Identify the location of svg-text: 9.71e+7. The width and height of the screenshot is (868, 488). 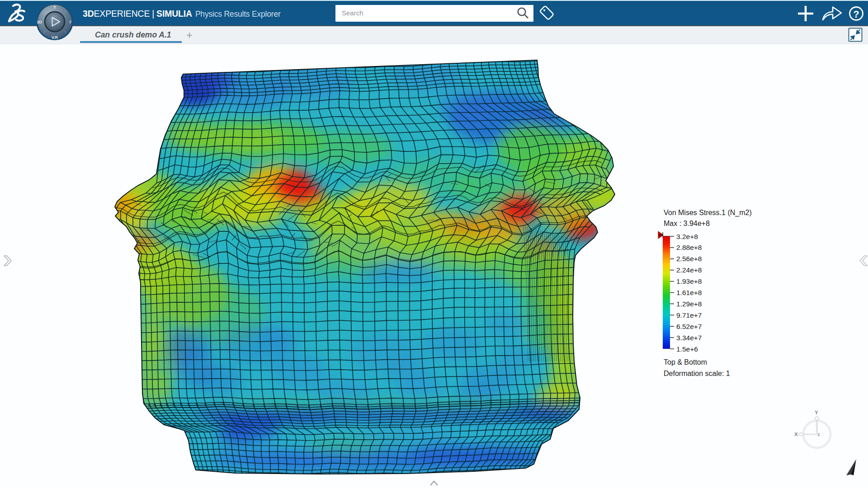
(689, 315).